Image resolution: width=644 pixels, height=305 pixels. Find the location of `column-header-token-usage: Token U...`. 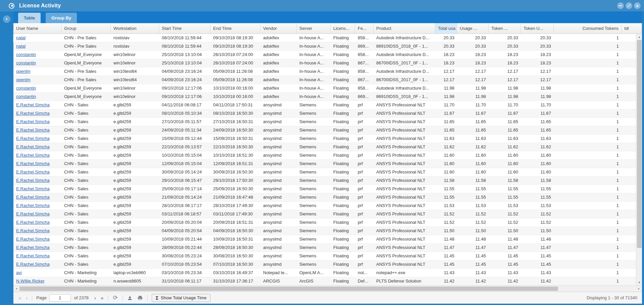

column-header-token-usage: Token U... is located at coordinates (537, 29).